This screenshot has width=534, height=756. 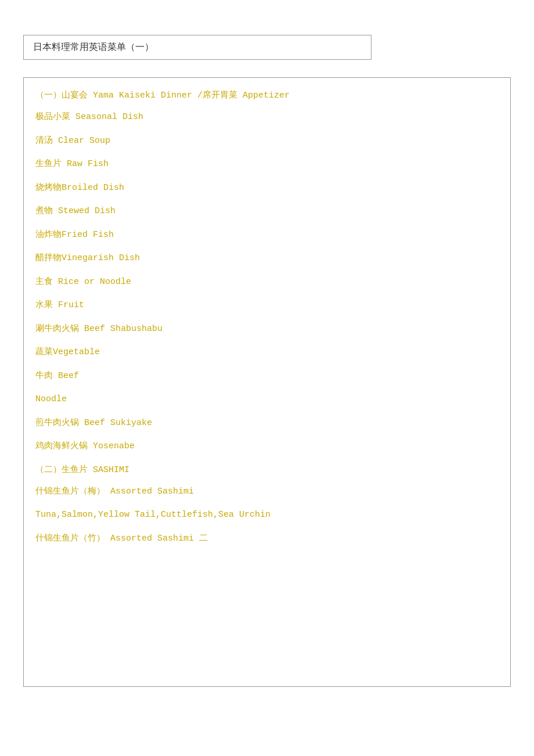 I want to click on item-14: 煎牛肉火锅 Beef Sukiyake, so click(x=267, y=424).